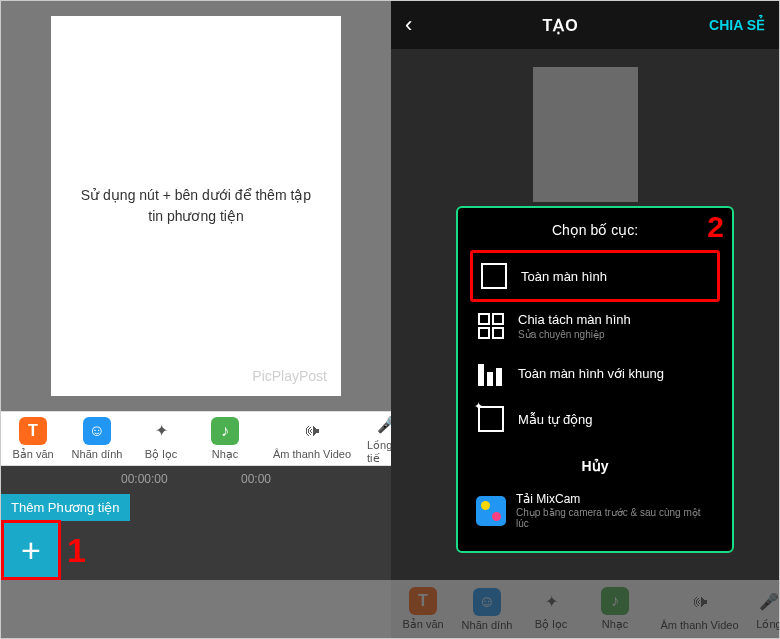 The width and height of the screenshot is (780, 639). What do you see at coordinates (76, 550) in the screenshot?
I see `step-badge-1: 1` at bounding box center [76, 550].